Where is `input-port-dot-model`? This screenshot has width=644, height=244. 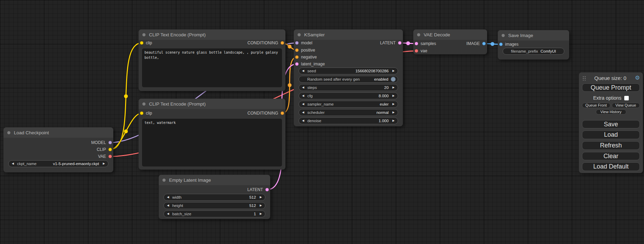 input-port-dot-model is located at coordinates (297, 43).